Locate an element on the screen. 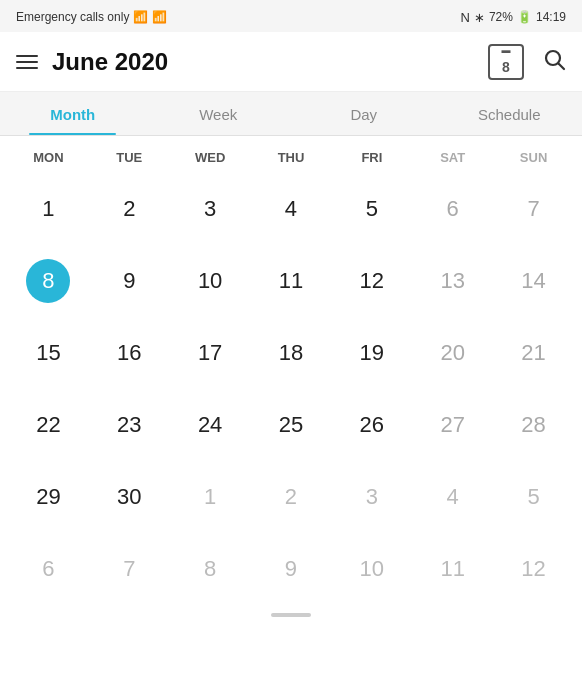 The image size is (582, 700). day-number: 2 is located at coordinates (129, 209).